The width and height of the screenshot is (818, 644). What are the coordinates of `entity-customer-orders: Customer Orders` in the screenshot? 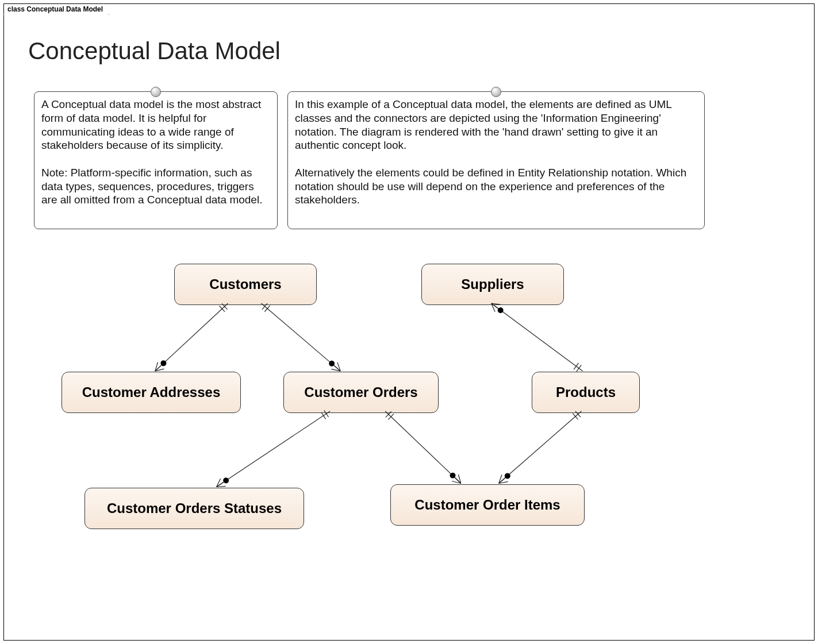 It's located at (361, 392).